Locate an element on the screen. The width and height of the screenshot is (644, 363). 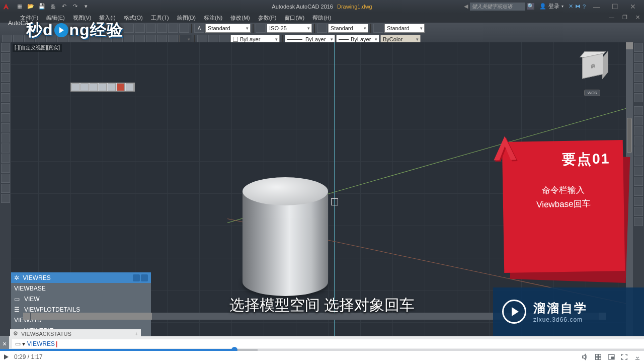
scroll-thumb is located at coordinates (92, 316).